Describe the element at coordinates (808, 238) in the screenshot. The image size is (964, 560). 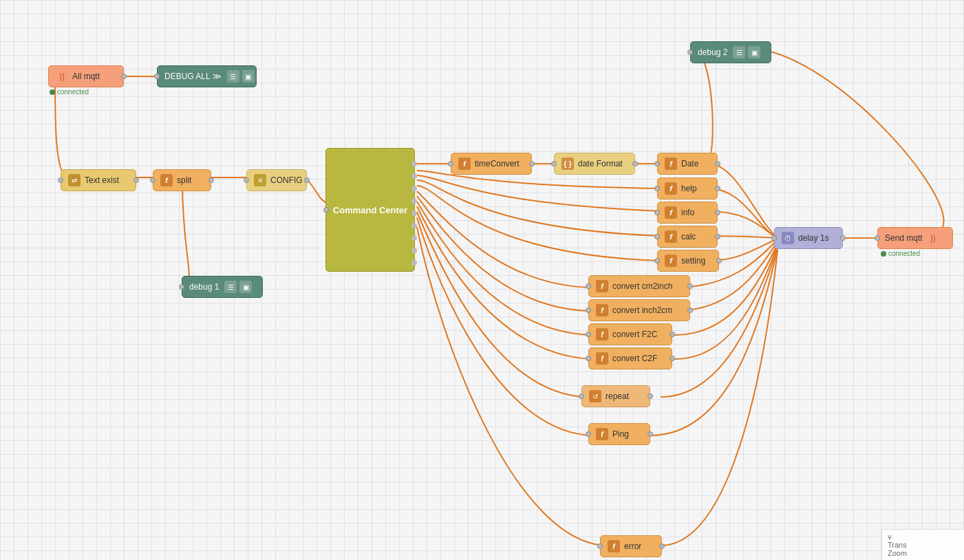
I see `delay-node: ⏱ delay 1s` at that location.